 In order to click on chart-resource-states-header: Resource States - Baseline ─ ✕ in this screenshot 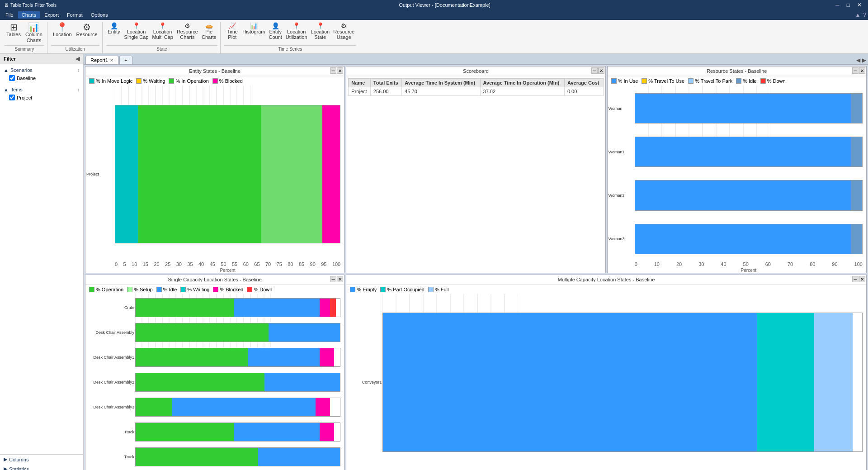, I will do `click(737, 71)`.